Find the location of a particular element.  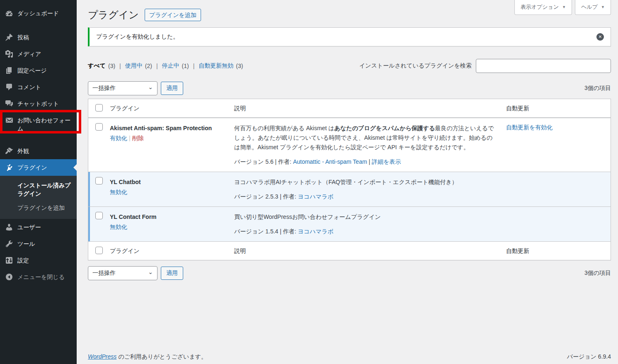

user-icon is located at coordinates (9, 227).